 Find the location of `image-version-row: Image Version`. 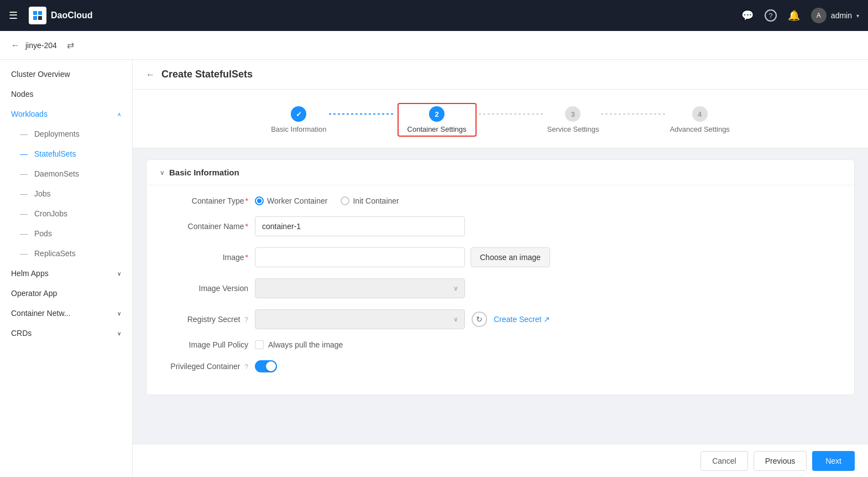

image-version-row: Image Version is located at coordinates (500, 288).